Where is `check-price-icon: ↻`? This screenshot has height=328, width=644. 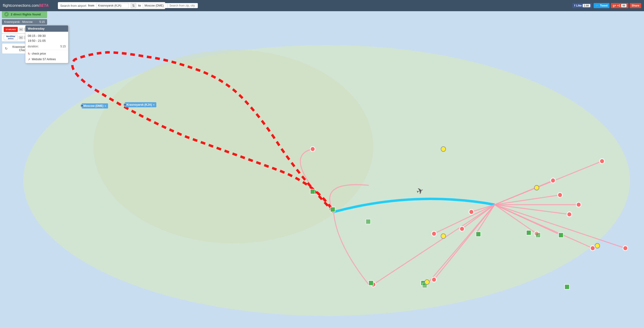 check-price-icon: ↻ is located at coordinates (29, 54).